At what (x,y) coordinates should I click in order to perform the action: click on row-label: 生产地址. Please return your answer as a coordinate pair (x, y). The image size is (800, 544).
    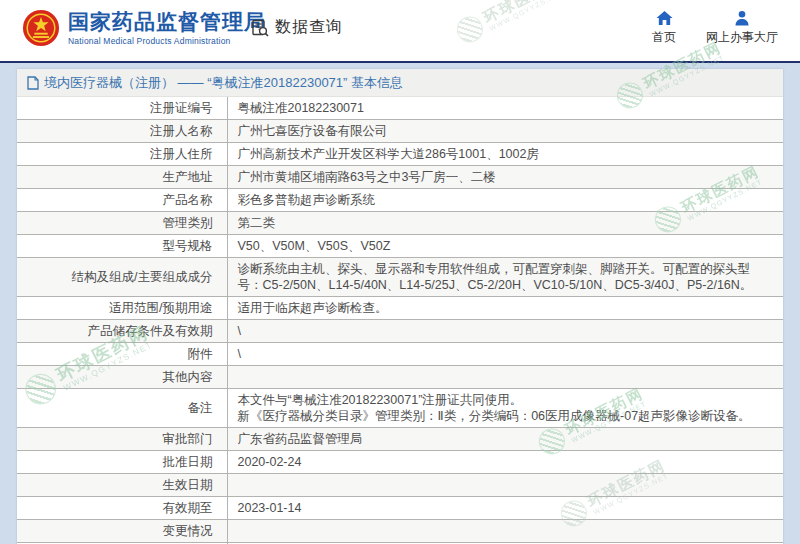
    Looking at the image, I should click on (122, 178).